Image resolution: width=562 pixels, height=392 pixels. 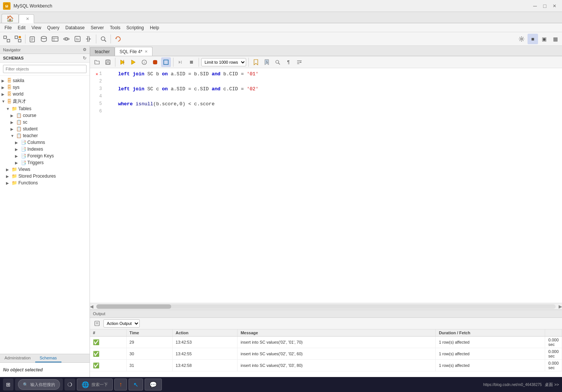 What do you see at coordinates (166, 62) in the screenshot?
I see `toggle-output-button` at bounding box center [166, 62].